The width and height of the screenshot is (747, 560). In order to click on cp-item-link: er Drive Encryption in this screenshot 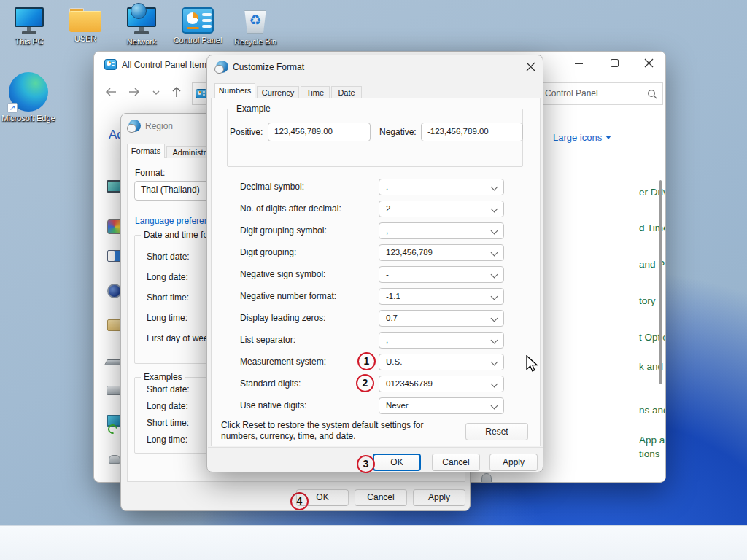, I will do `click(652, 192)`.